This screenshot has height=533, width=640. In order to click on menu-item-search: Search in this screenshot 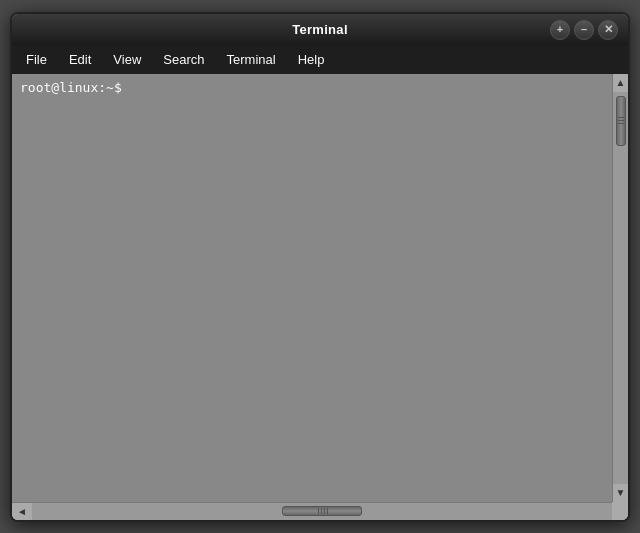, I will do `click(184, 60)`.